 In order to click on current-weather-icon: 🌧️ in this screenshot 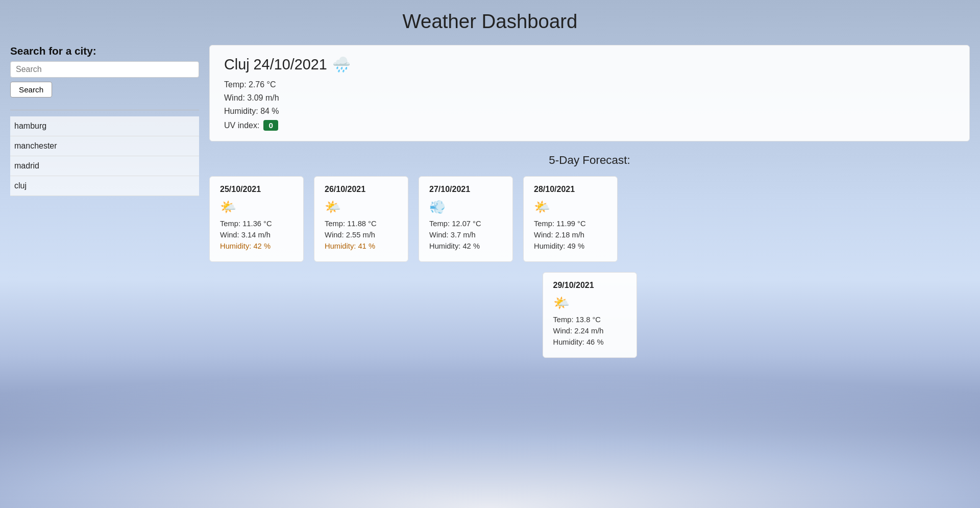, I will do `click(341, 64)`.